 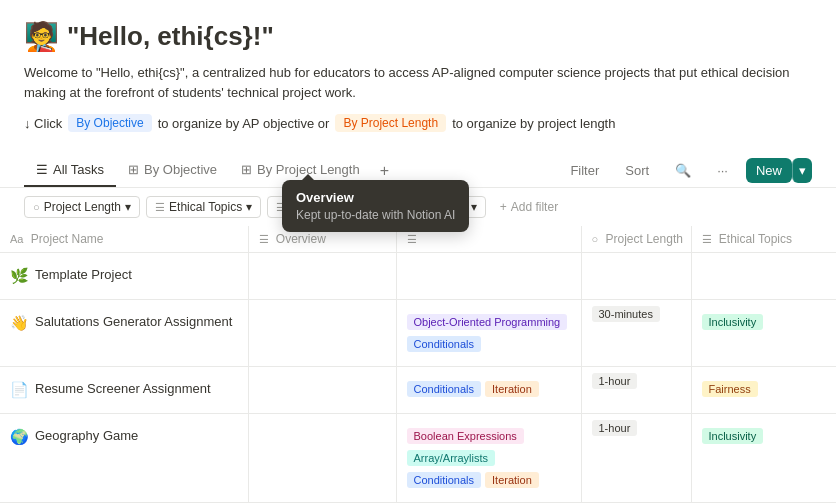 I want to click on project-name-col-icon: Aa, so click(x=16, y=239).